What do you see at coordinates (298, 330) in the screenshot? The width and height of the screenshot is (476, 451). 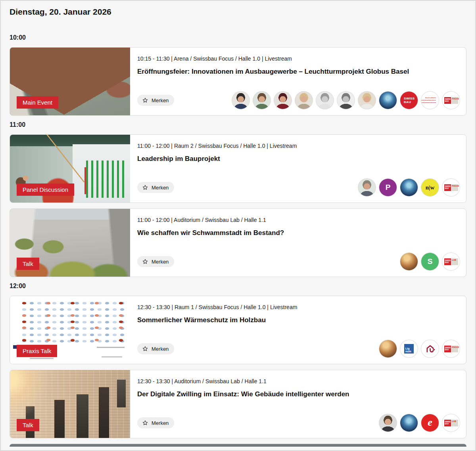 I see `event-card-body: 12:30 - 13:30 | Raum 1 / Swissbau Focus …` at bounding box center [298, 330].